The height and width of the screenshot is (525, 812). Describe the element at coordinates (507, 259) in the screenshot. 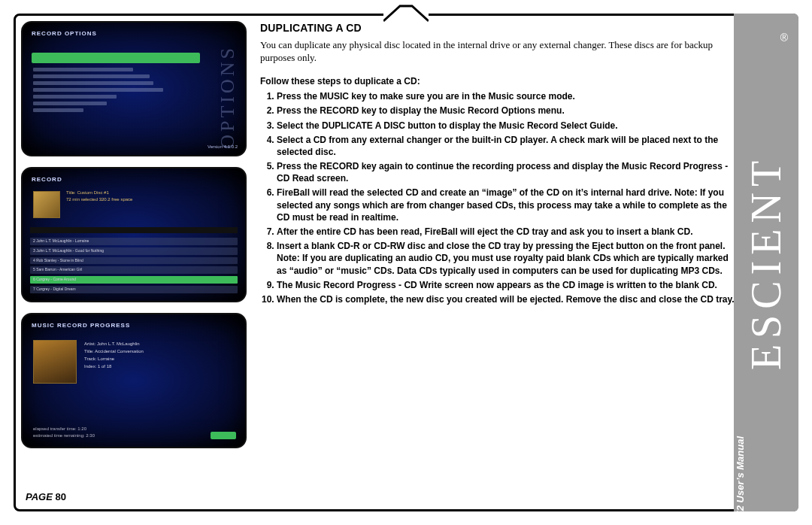

I see `step-item: Insert a blank CD-R or CD-RW disc and cl…` at that location.